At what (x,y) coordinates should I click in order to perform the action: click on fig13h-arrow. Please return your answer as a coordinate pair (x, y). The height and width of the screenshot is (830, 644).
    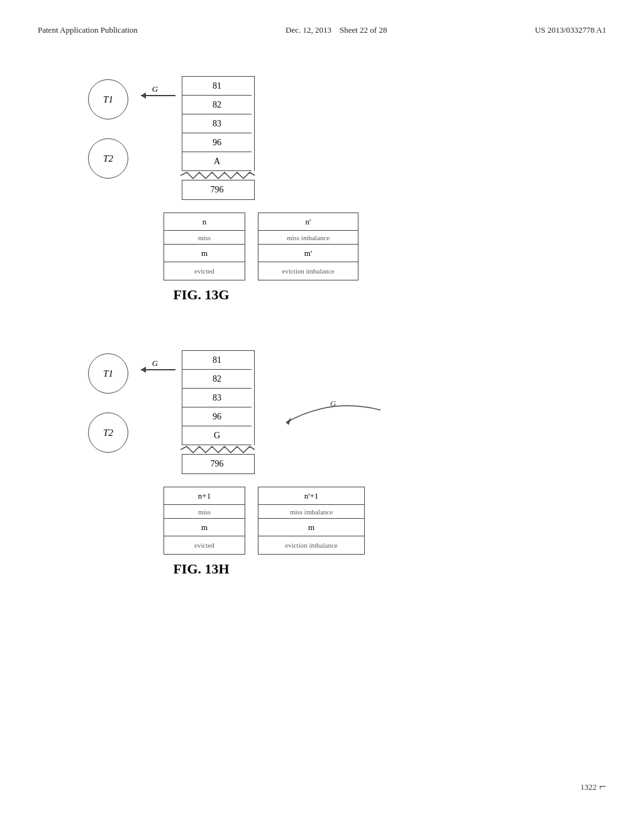
    Looking at the image, I should click on (158, 370).